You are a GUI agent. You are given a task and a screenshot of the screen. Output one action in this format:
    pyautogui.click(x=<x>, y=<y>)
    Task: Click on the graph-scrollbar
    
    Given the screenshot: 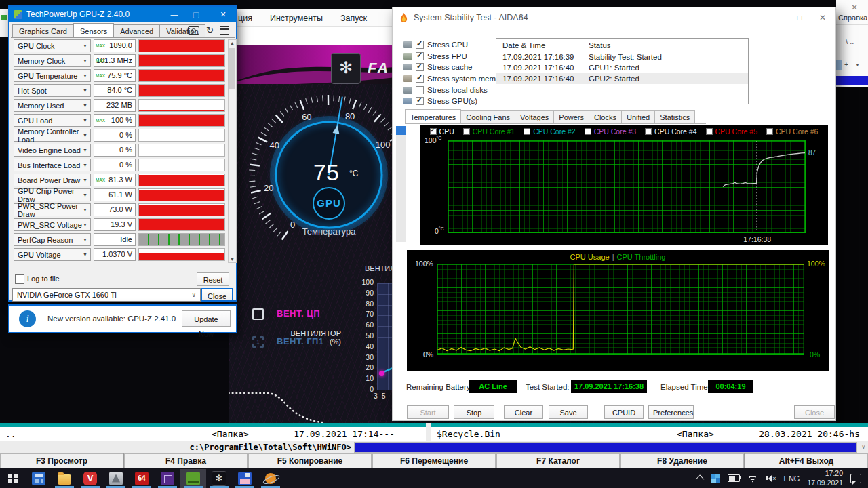 What is the action you would take?
    pyautogui.click(x=401, y=184)
    